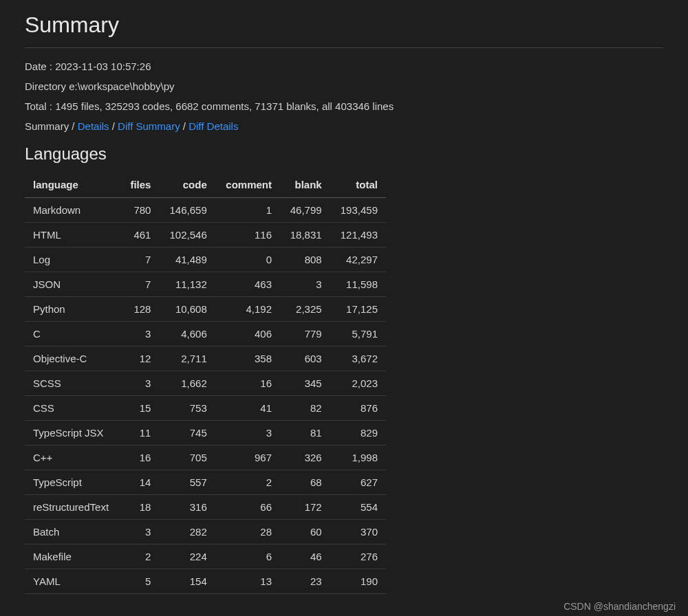 The height and width of the screenshot is (616, 688). What do you see at coordinates (187, 458) in the screenshot?
I see `cell-code: 705` at bounding box center [187, 458].